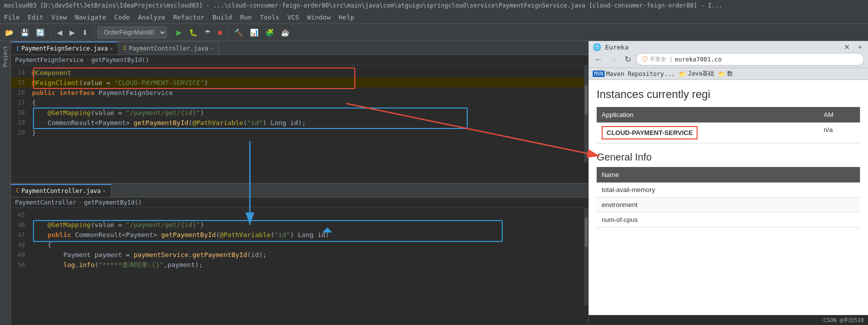 This screenshot has height=325, width=868. Describe the element at coordinates (300, 190) in the screenshot. I see `editor-tabs-bottom: C PaymentController.java ✕` at that location.